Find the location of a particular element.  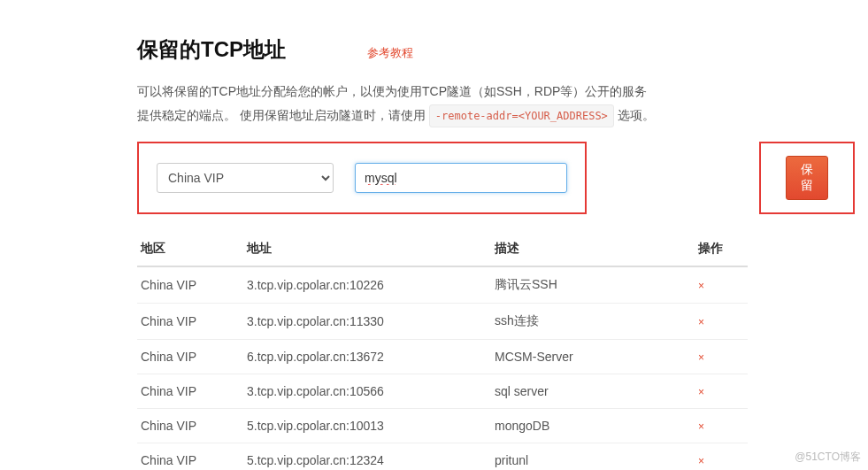

desc-line2a: 提供稳定的端点。 使用保留地址启动隧道时，请使用 is located at coordinates (283, 115).